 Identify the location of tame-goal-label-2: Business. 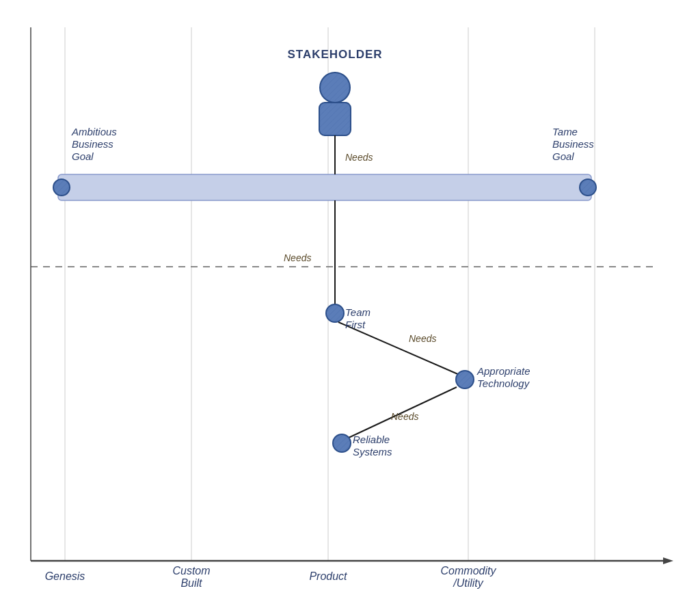
(573, 144).